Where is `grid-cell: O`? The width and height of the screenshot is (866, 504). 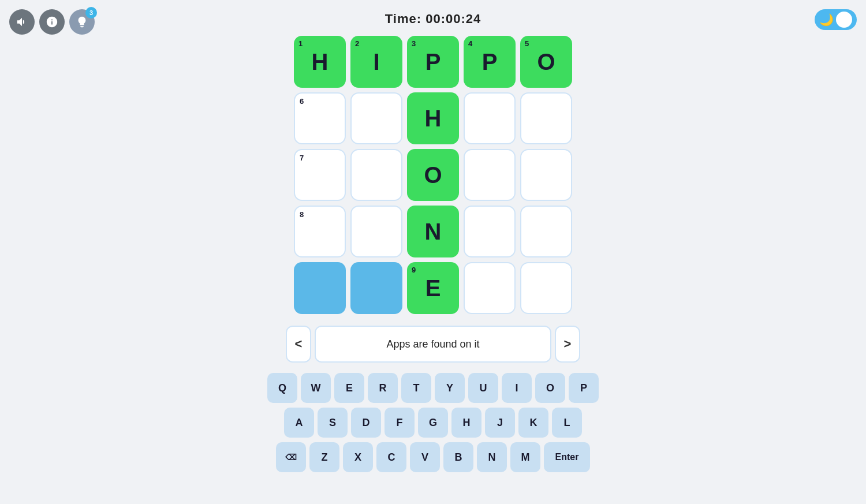
grid-cell: O is located at coordinates (433, 175).